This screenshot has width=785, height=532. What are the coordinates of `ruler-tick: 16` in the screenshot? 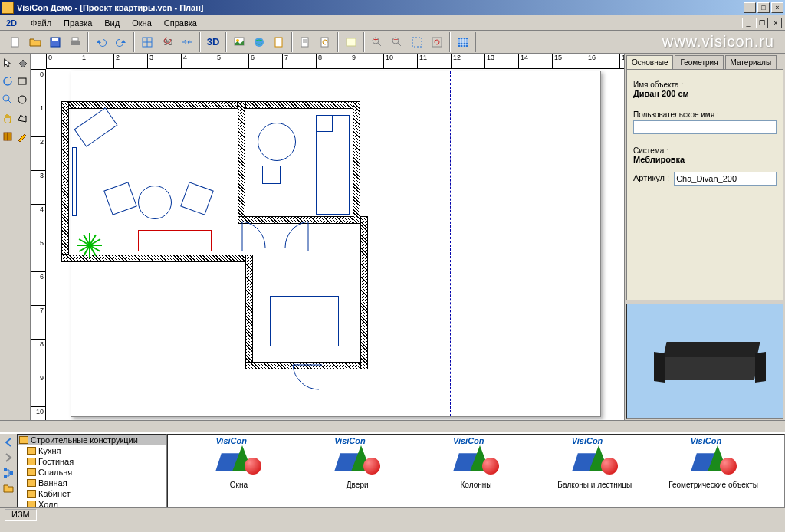 It's located at (590, 61).